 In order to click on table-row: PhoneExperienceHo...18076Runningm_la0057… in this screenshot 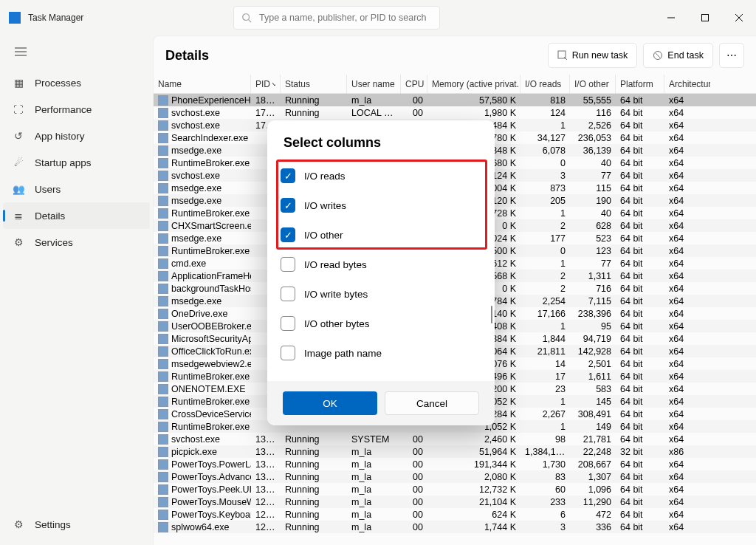, I will do `click(455, 100)`.